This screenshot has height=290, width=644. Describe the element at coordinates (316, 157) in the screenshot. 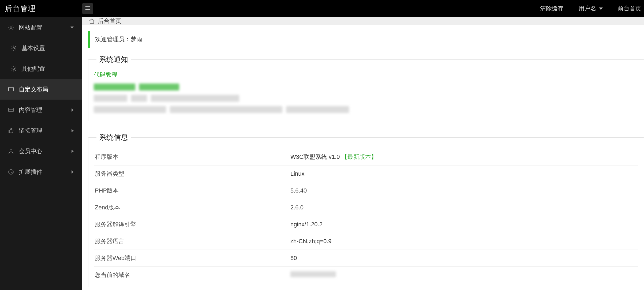

I see `info-value-text: W3C联盟系统 v1.0` at that location.